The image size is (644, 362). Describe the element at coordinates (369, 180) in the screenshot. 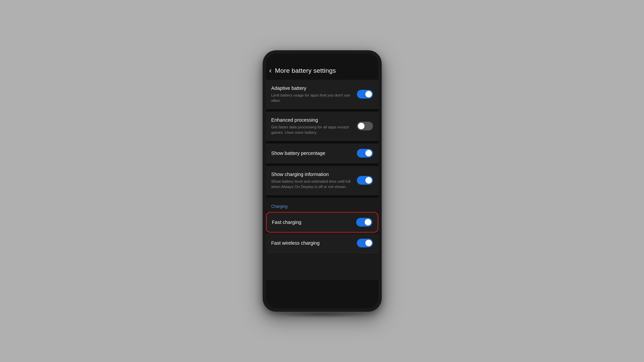

I see `toggle-thumb-charging-info` at that location.